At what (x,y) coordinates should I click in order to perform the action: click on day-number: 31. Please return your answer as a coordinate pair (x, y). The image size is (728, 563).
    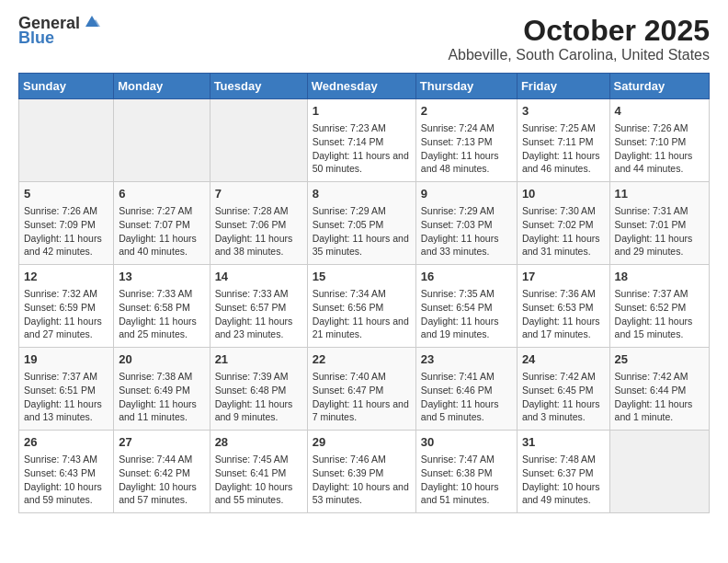
    Looking at the image, I should click on (563, 442).